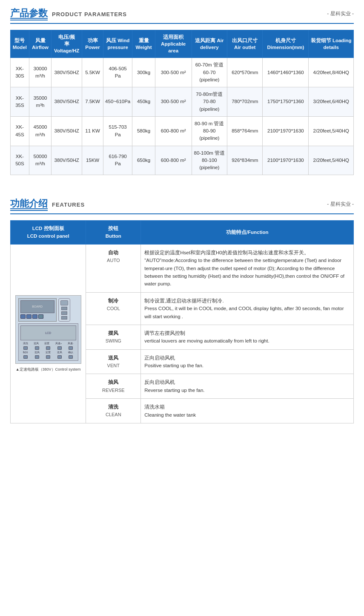 The height and width of the screenshot is (616, 364). Describe the element at coordinates (182, 72) in the screenshot. I see `table-row: XK-30S30000 m³/h380V/50HZ5.5KW406-505 Pa…` at that location.